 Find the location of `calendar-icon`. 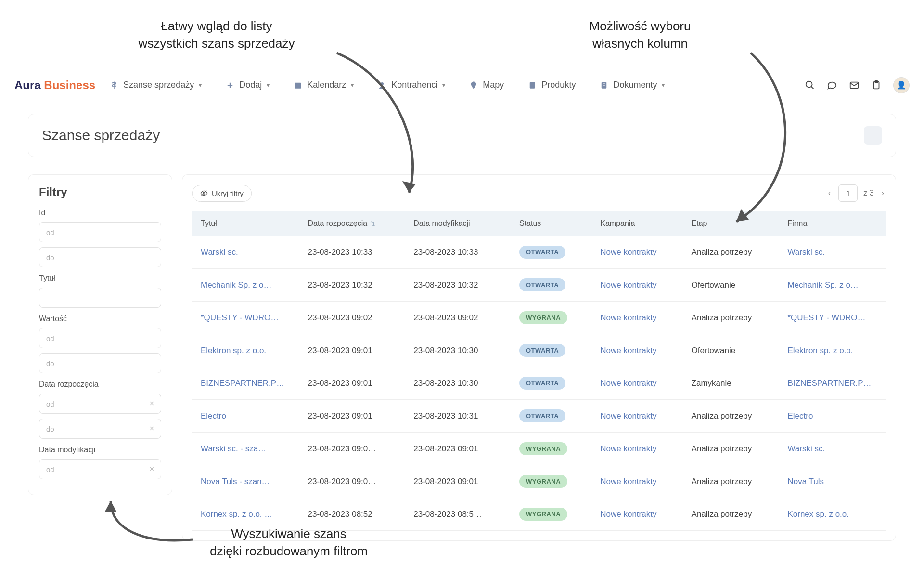

calendar-icon is located at coordinates (298, 85).